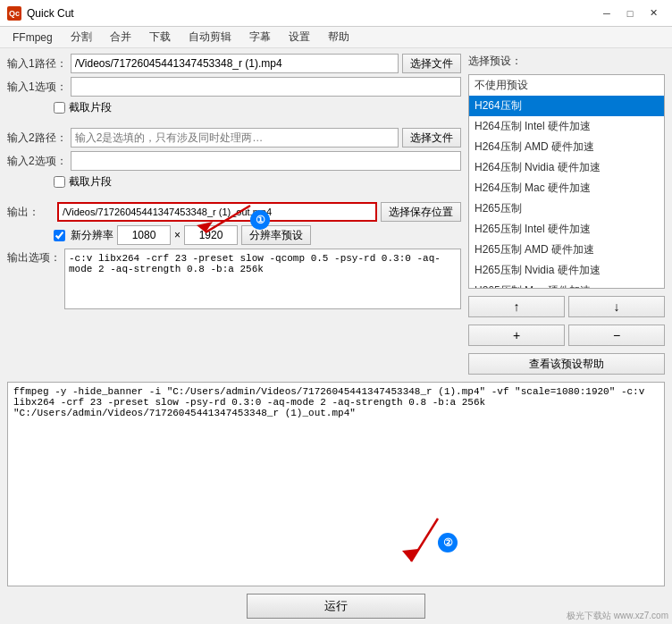 The width and height of the screenshot is (672, 624). I want to click on preset-item-9: H265压制 Nvidia 硬件加速, so click(567, 270).